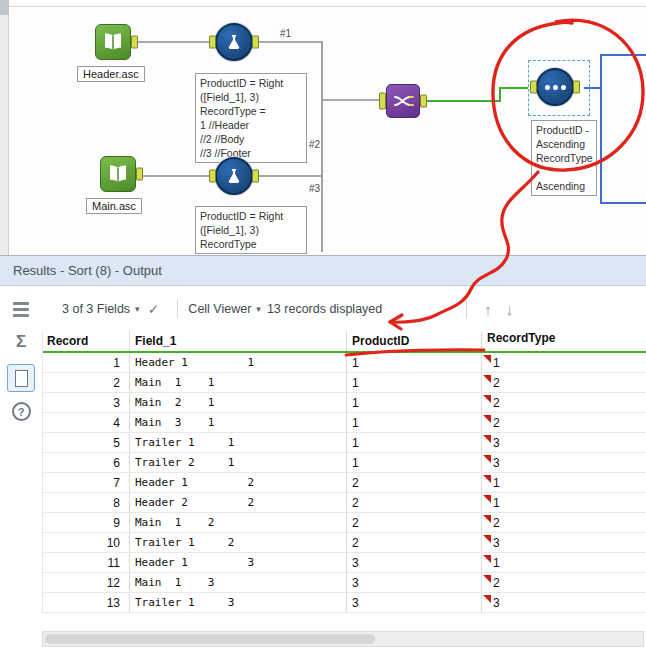 The width and height of the screenshot is (646, 649). What do you see at coordinates (238, 582) in the screenshot?
I see `cell-field1: Main 1 3` at bounding box center [238, 582].